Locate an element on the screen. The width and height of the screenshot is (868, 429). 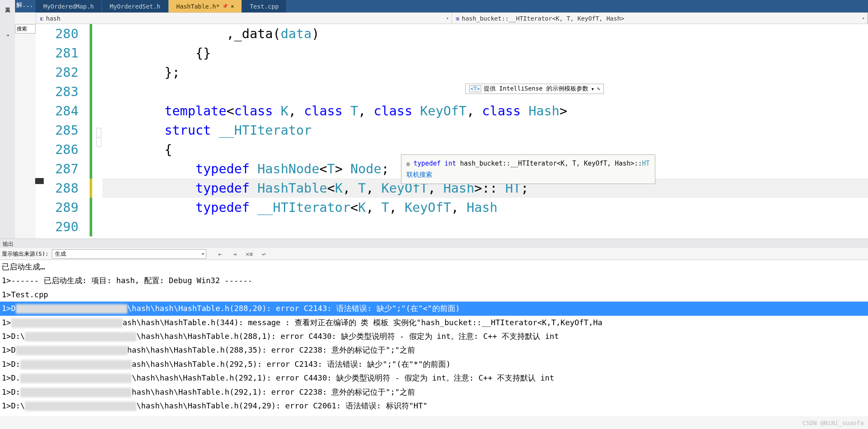
struct-icon: ▣ is located at coordinates (458, 18).